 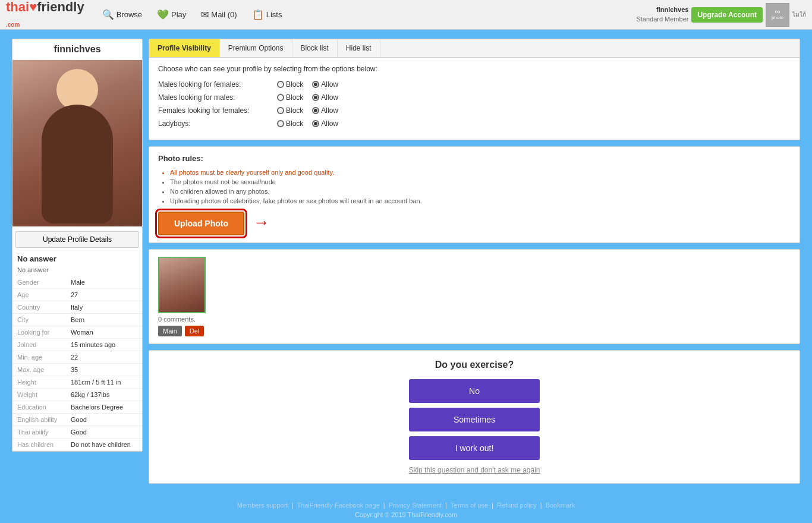 I want to click on profile-field-row: Height181cm / 5 ft 11 in, so click(x=77, y=383).